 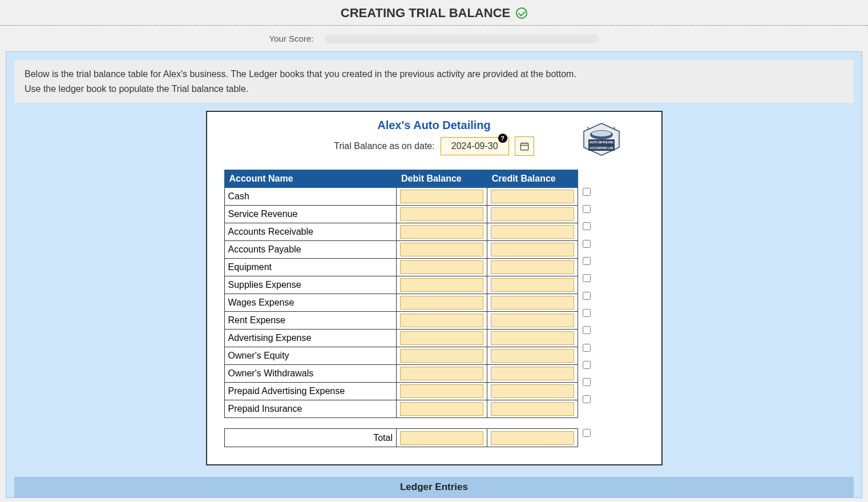 What do you see at coordinates (601, 142) in the screenshot?
I see `svg-text: AUTO DETAILING` at bounding box center [601, 142].